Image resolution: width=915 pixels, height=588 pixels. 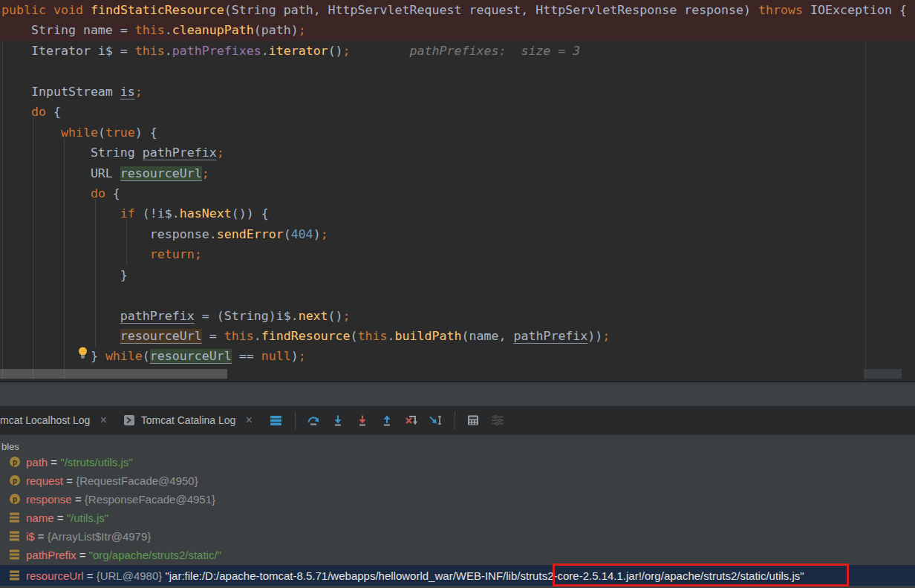 I want to click on debug-tab-bar: mcat Localhost Log × Tomcat Catalina Log…, so click(x=458, y=420).